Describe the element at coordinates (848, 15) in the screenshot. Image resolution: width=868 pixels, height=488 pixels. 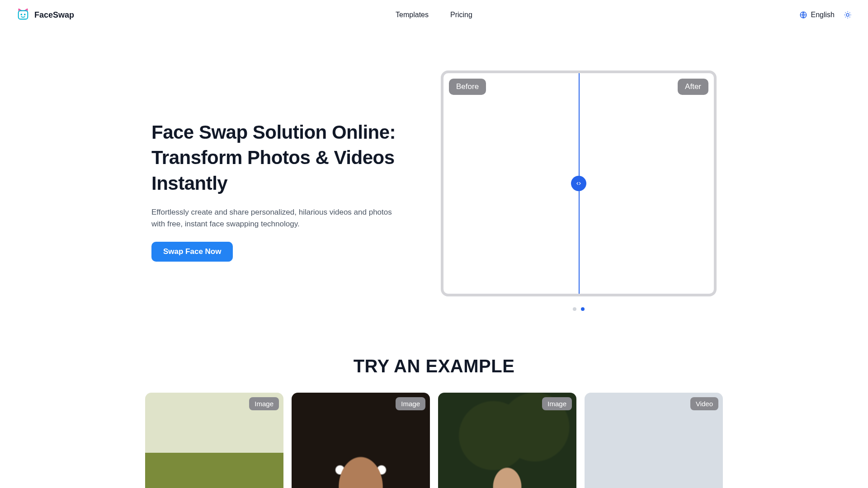
I see `sun-icon` at that location.